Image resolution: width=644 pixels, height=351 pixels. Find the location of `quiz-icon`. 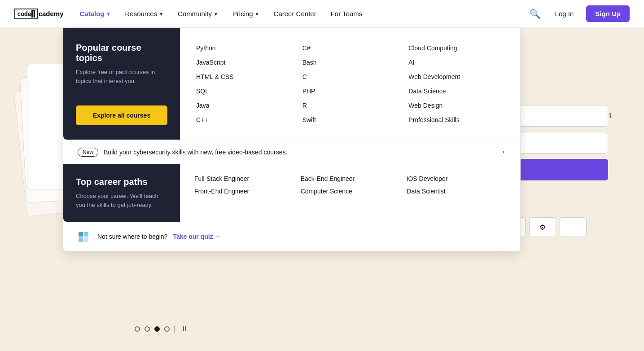

quiz-icon is located at coordinates (85, 237).